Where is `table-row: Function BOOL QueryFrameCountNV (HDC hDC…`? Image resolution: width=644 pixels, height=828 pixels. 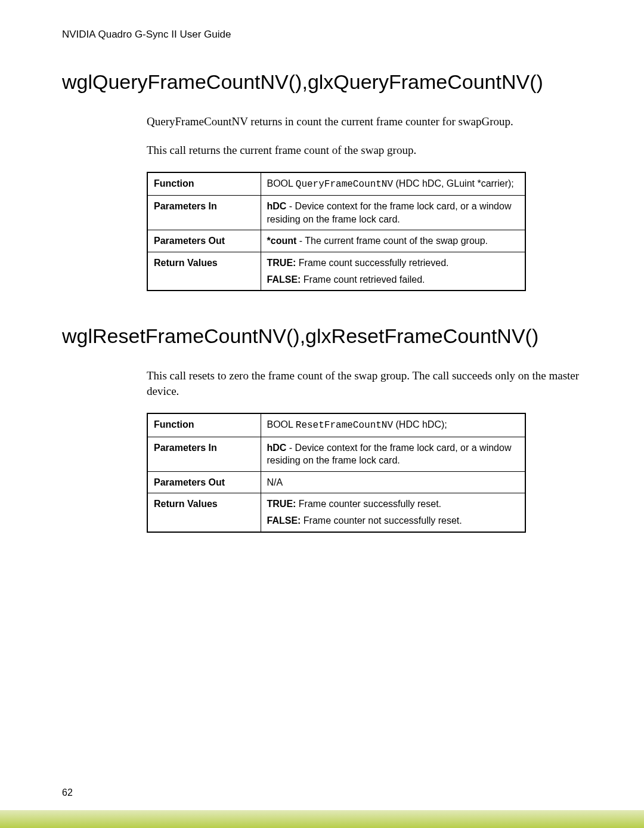
table-row: Function BOOL QueryFrameCountNV (HDC hDC… is located at coordinates (336, 184).